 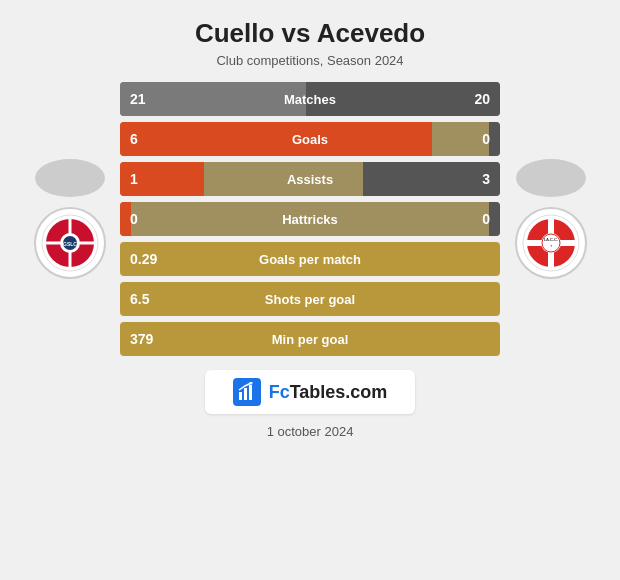 I want to click on right-team-crest-icon: I.A.C.C. ✦, so click(x=551, y=243).